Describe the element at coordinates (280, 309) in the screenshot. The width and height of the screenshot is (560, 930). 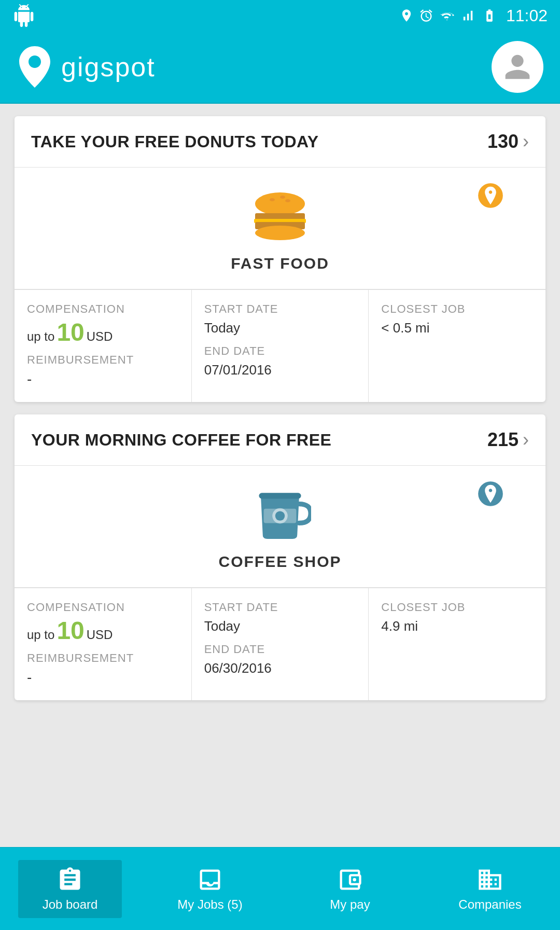
I see `fast-food-start-date-label: START DATE` at that location.